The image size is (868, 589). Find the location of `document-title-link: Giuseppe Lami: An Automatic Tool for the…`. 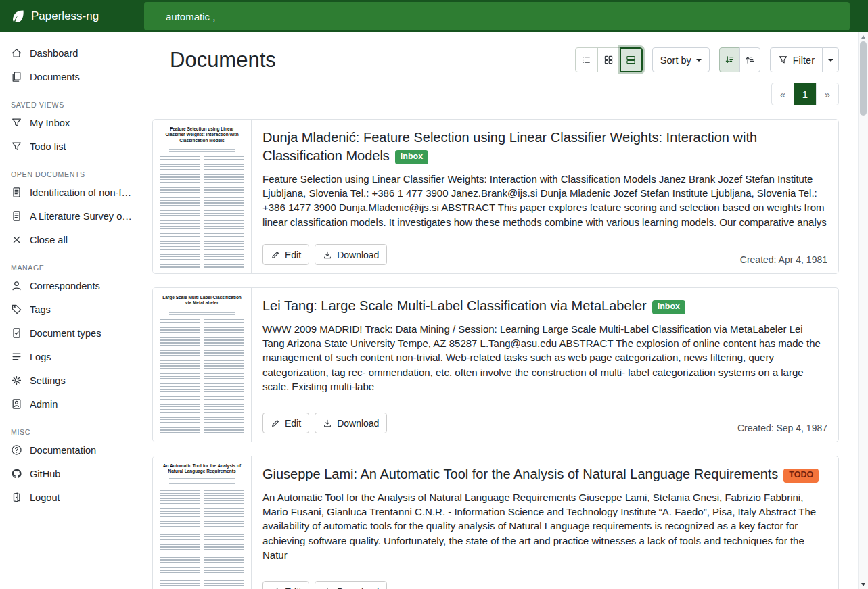

document-title-link: Giuseppe Lami: An Automatic Tool for the… is located at coordinates (520, 474).